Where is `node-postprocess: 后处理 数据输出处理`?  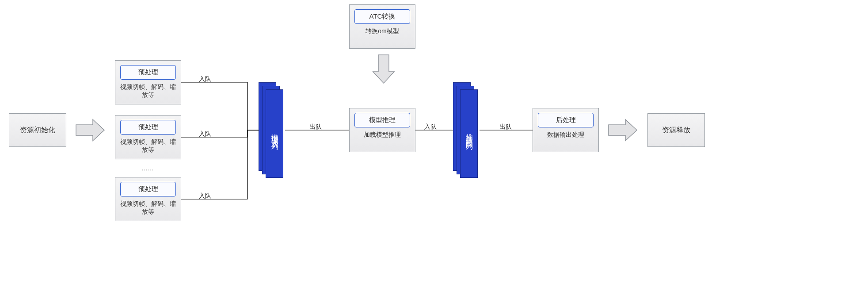 node-postprocess: 后处理 数据输出处理 is located at coordinates (566, 130).